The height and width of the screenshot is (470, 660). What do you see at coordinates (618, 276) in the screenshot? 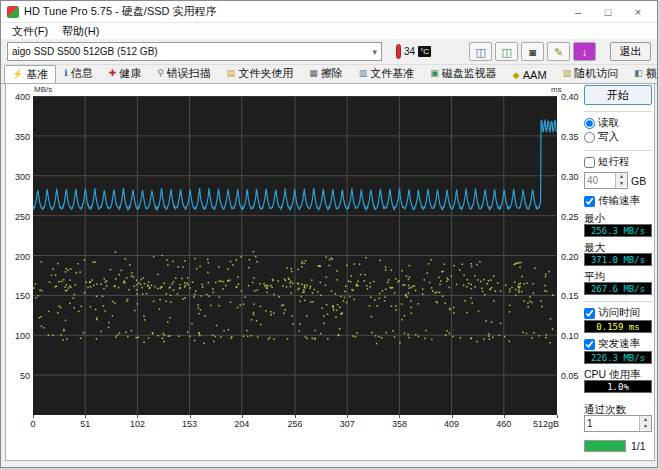
I see `avg-label: 平均` at bounding box center [618, 276].